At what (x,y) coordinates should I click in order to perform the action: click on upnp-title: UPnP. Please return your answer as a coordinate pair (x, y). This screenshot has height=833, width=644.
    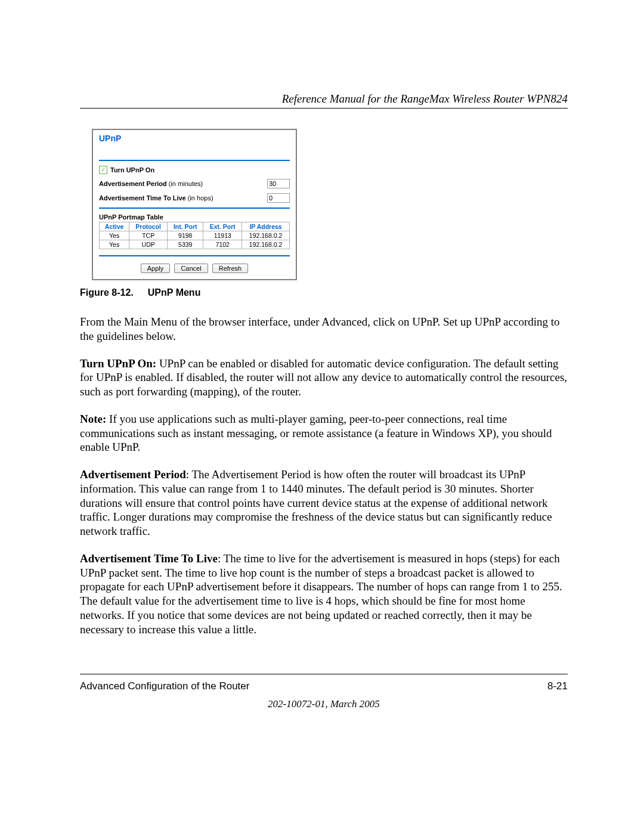
    Looking at the image, I should click on (194, 138).